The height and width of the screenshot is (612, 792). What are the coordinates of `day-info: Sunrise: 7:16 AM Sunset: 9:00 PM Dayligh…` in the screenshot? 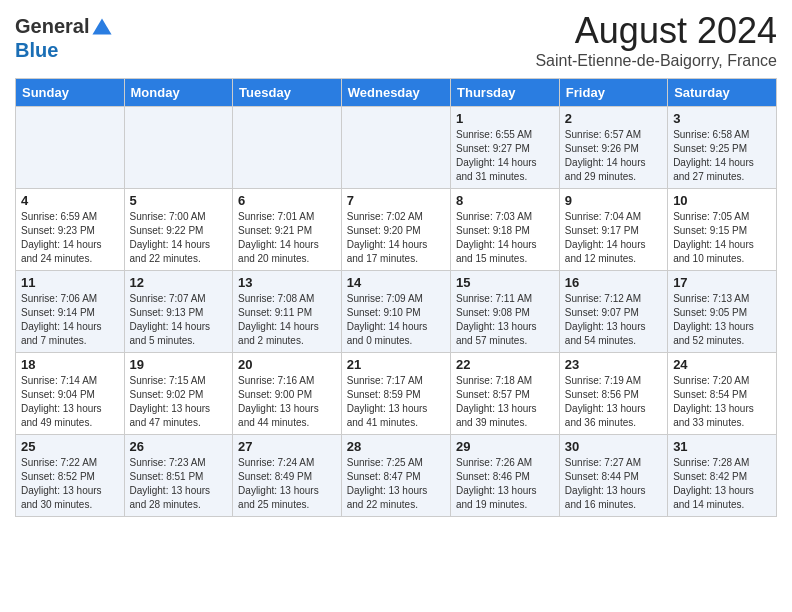 It's located at (287, 402).